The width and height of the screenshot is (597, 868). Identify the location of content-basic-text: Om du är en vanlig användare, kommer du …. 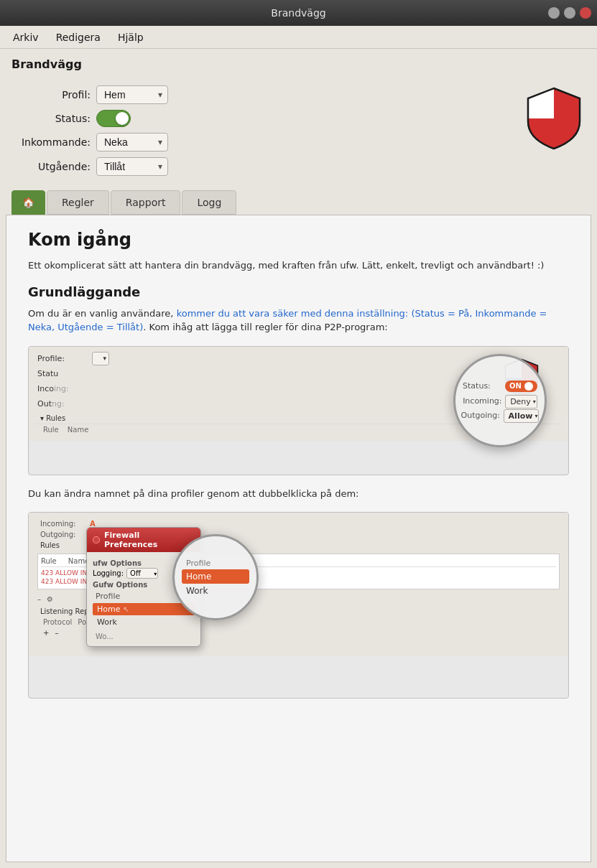
(299, 320).